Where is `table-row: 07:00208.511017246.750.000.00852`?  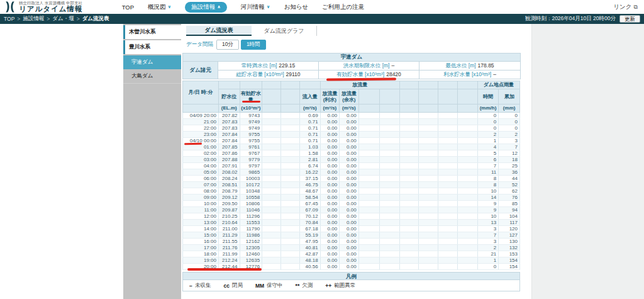
table-row: 07:00208.511017246.750.000.00852 is located at coordinates (352, 185).